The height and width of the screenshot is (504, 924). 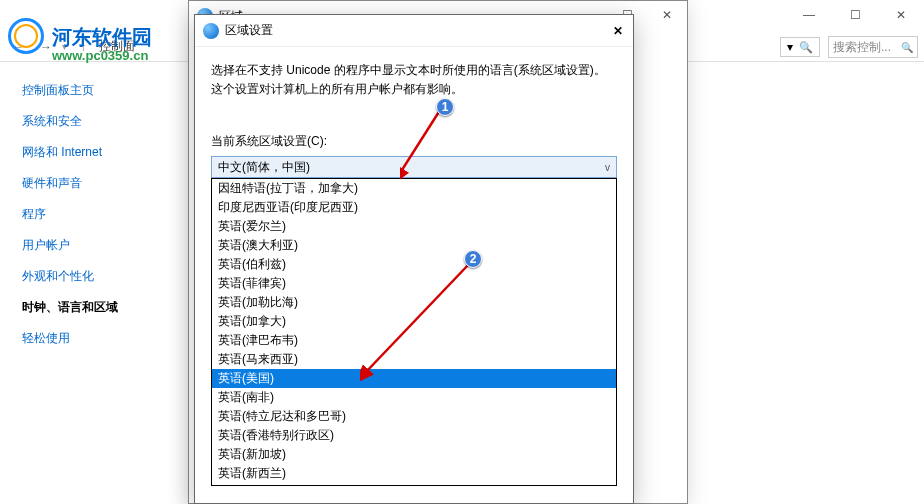 I want to click on sidebar-item-programs: 程序, so click(x=104, y=214).